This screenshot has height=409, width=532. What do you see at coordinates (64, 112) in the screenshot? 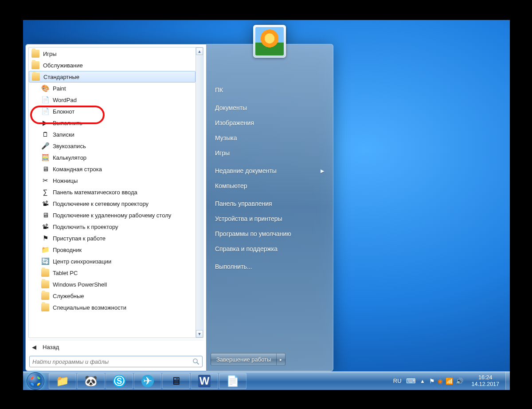
I see `program-item-label: Блокнот` at bounding box center [64, 112].